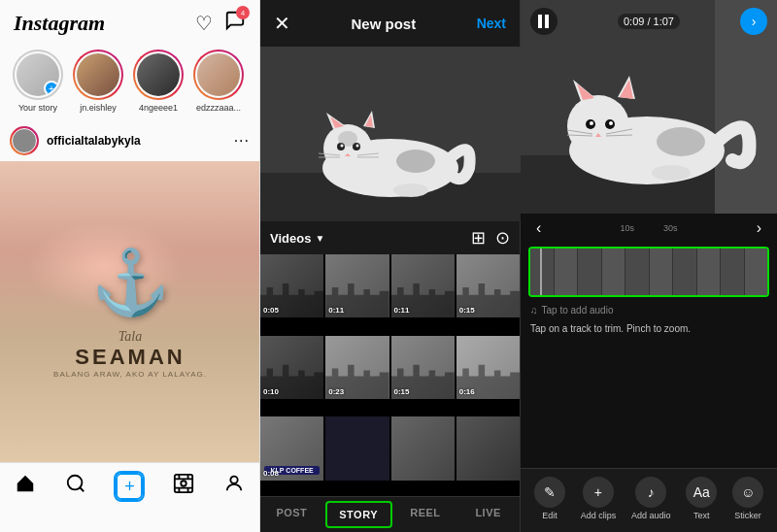 This screenshot has height=532, width=777. What do you see at coordinates (748, 492) in the screenshot?
I see `sticker-icon: ☺` at bounding box center [748, 492].